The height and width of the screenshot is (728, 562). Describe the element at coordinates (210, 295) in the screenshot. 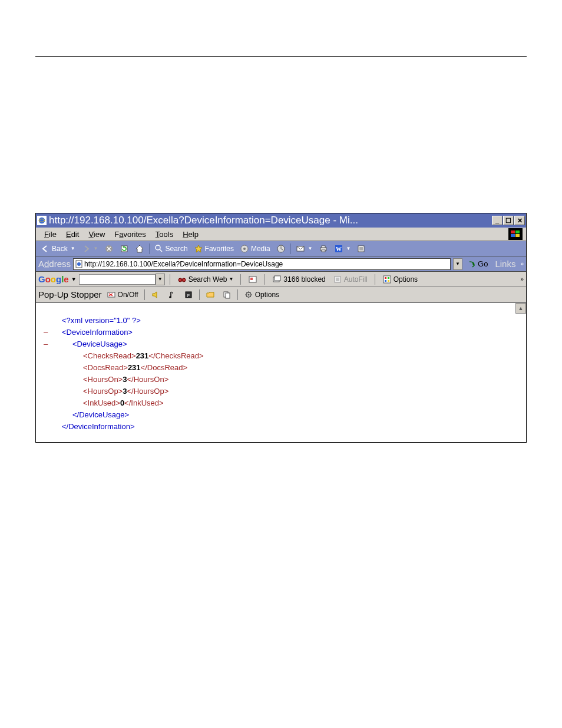

I see `folder-icon` at that location.